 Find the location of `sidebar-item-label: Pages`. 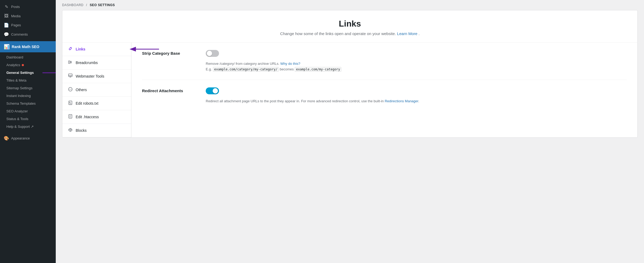

sidebar-item-label: Pages is located at coordinates (16, 25).